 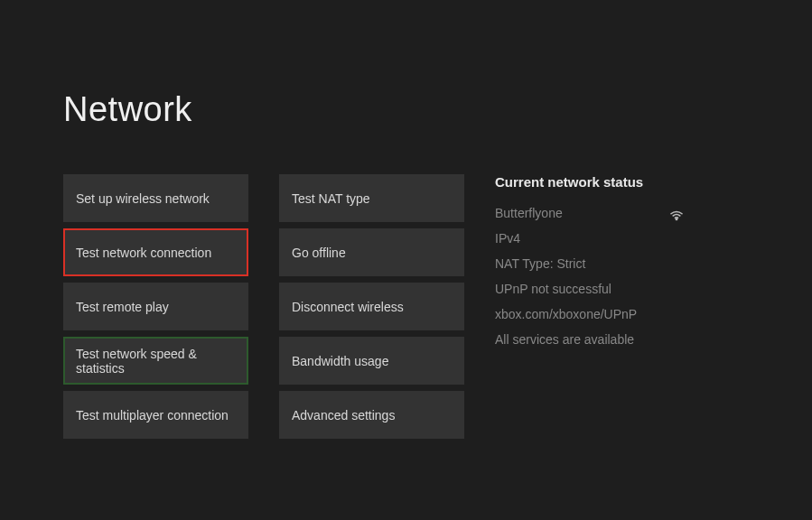 I want to click on status-services: All services are available, so click(x=590, y=339).